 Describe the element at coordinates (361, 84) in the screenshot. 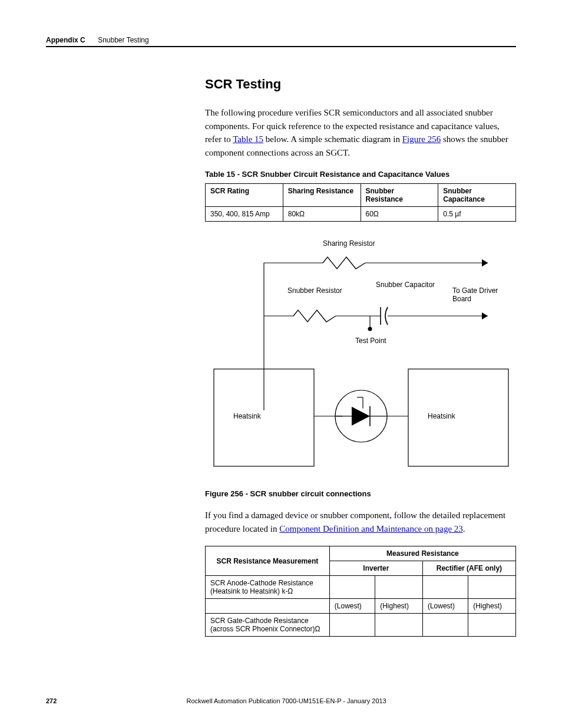

I see `section-title: SCR Testing` at that location.